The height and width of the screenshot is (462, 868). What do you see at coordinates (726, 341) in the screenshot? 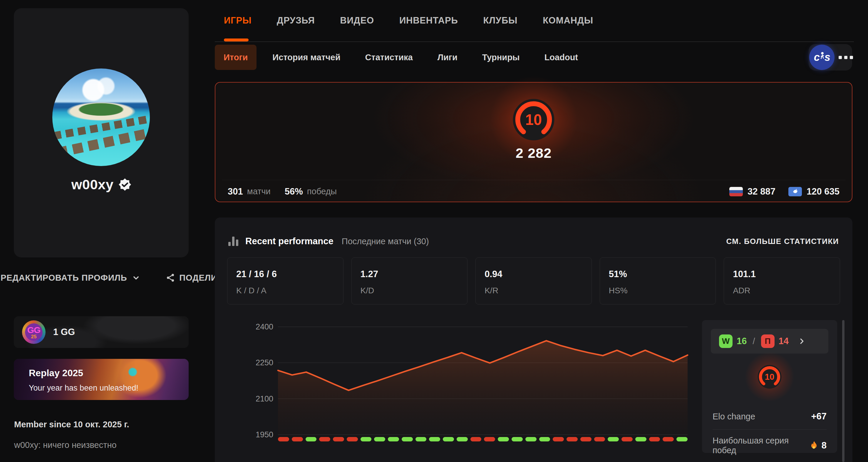
I see `wins-badge-icon: W` at bounding box center [726, 341].